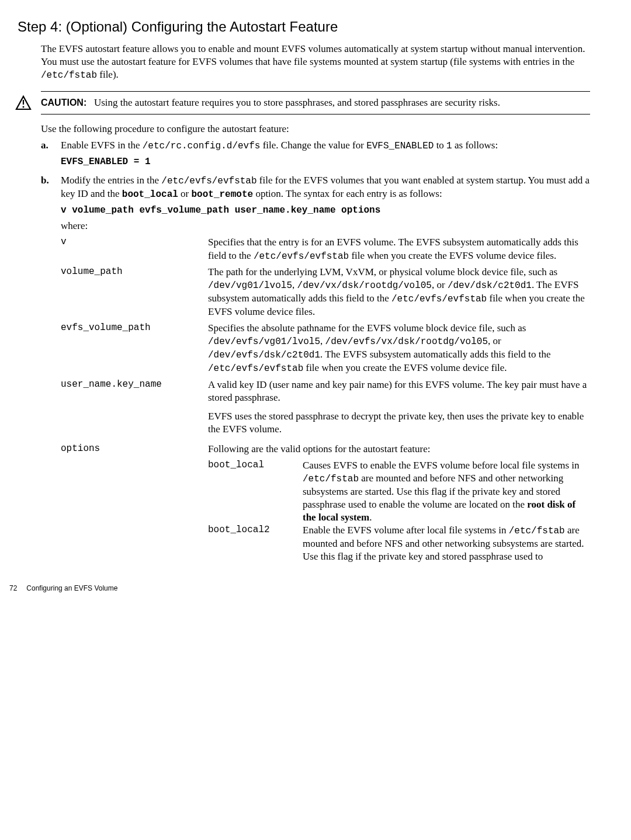  I want to click on text: or, so click(185, 194).